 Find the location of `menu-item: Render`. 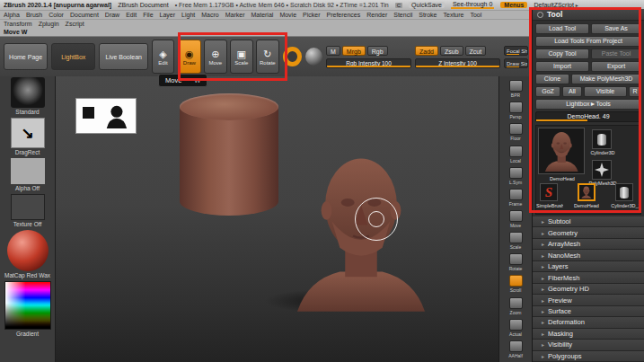

menu-item: Render is located at coordinates (377, 14).